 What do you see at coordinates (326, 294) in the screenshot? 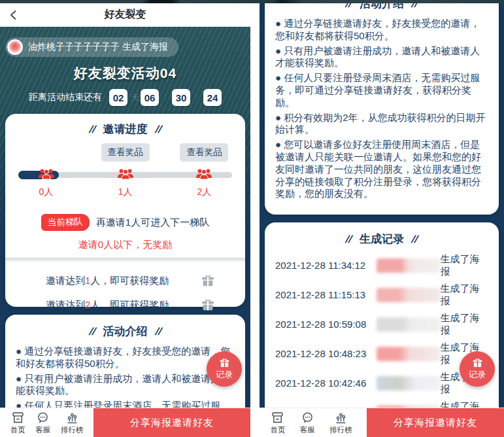
I see `record-time: 2021-12-28 11:15:13` at bounding box center [326, 294].